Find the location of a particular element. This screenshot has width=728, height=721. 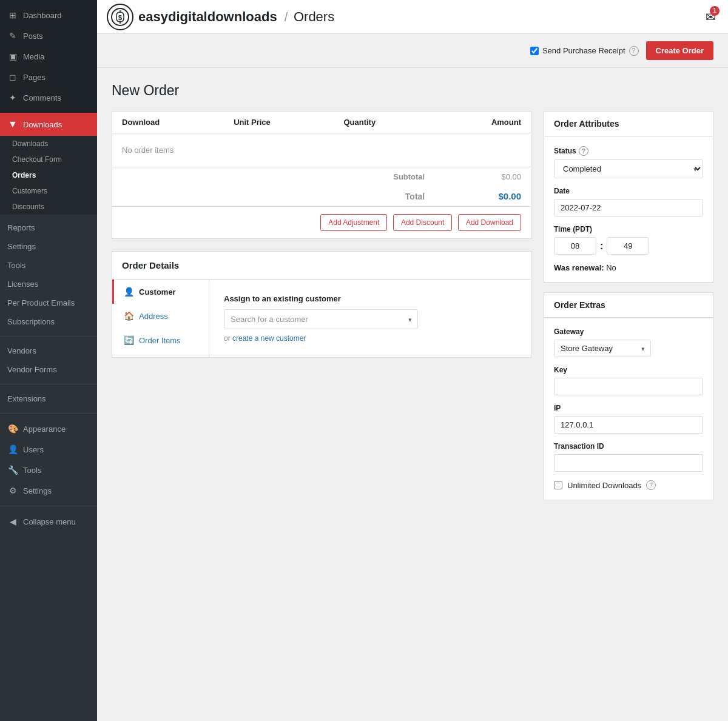

total-amount: $0.00 is located at coordinates (510, 196).